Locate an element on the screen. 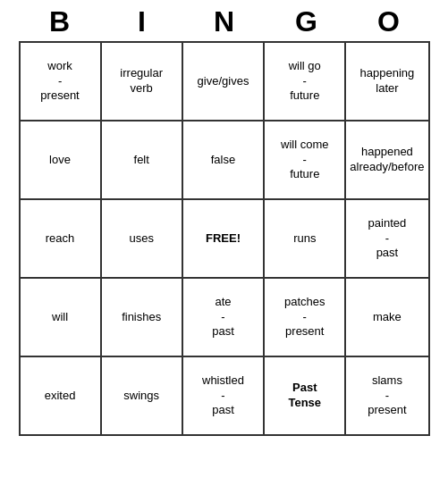  cell-r4-c0: exited is located at coordinates (61, 396).